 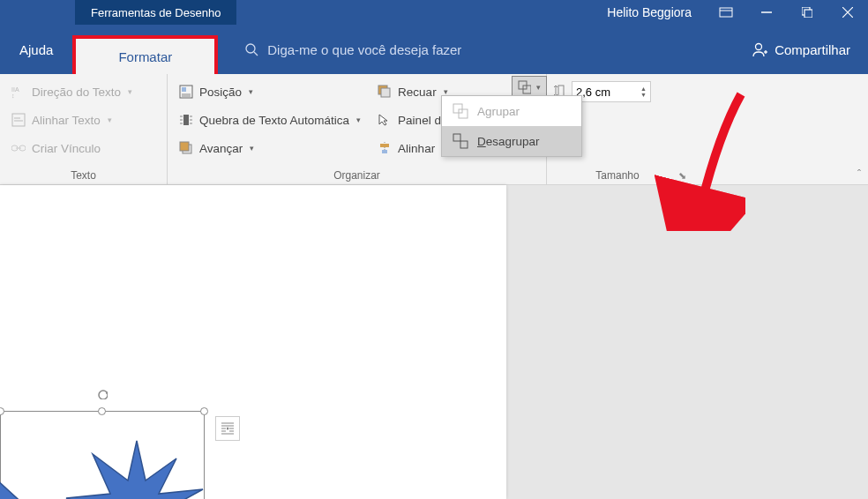 What do you see at coordinates (617, 176) in the screenshot?
I see `group-label-tamanho: Tamanho` at bounding box center [617, 176].